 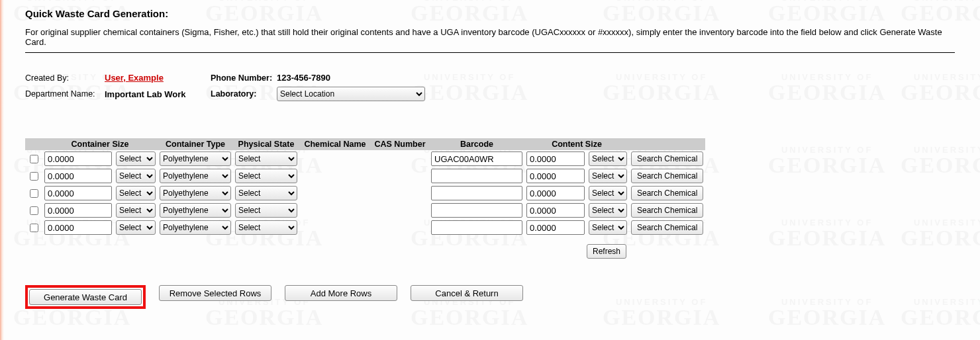 I want to click on generate-waste-card-button: Generate Waste Card, so click(x=85, y=297).